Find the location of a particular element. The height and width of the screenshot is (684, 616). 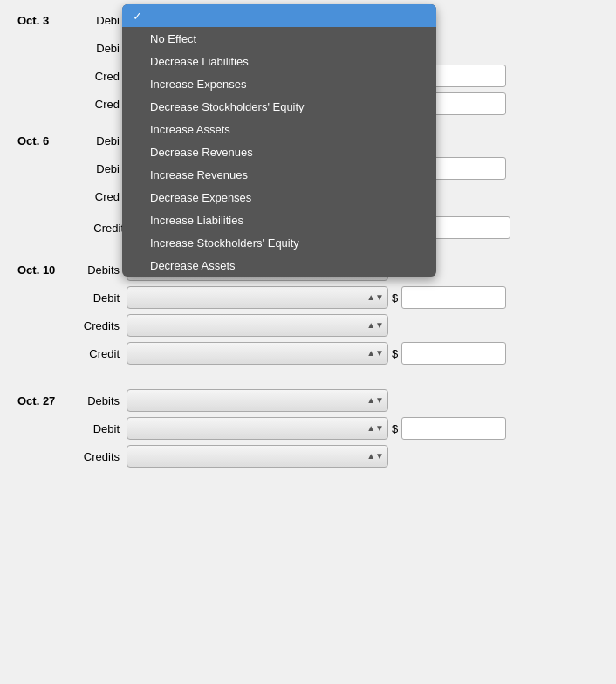

row-oct10-credit: Credit ▲▼ $ is located at coordinates (332, 353).